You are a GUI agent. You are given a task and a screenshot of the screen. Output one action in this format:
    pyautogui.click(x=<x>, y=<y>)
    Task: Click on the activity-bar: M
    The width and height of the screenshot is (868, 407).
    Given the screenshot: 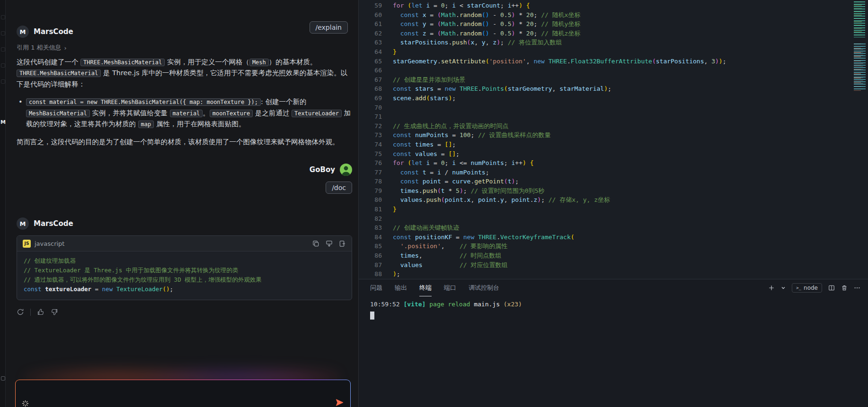 What is the action you would take?
    pyautogui.click(x=3, y=203)
    